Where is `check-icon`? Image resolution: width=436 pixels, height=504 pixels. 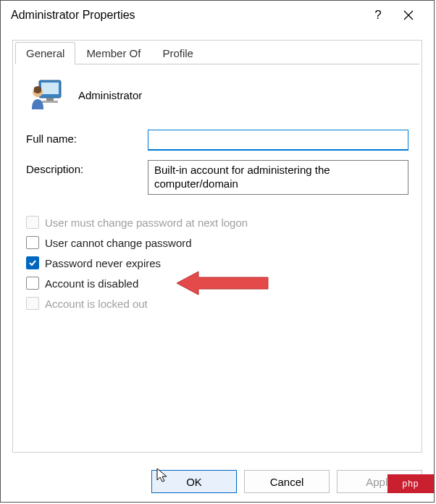
check-icon is located at coordinates (33, 263).